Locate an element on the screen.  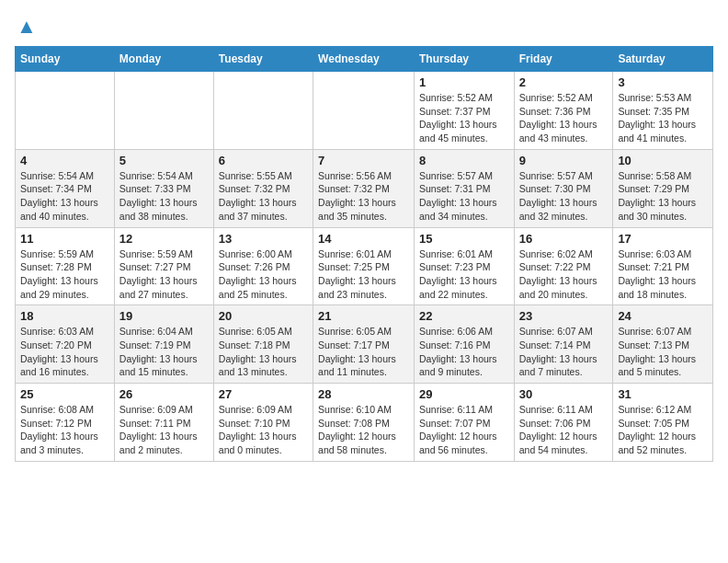
day-number: 7 is located at coordinates (364, 160).